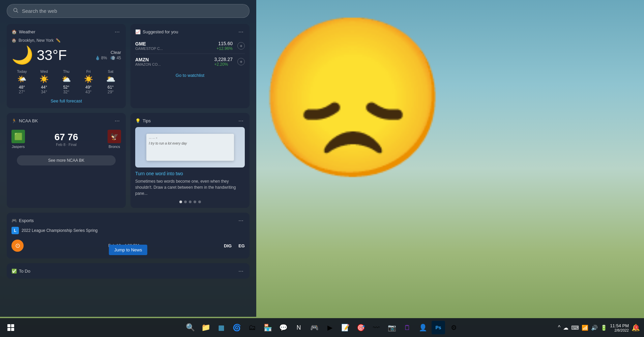  What do you see at coordinates (224, 62) in the screenshot?
I see `stock-amzn-price: 3,228.27 +2.20%` at bounding box center [224, 62].